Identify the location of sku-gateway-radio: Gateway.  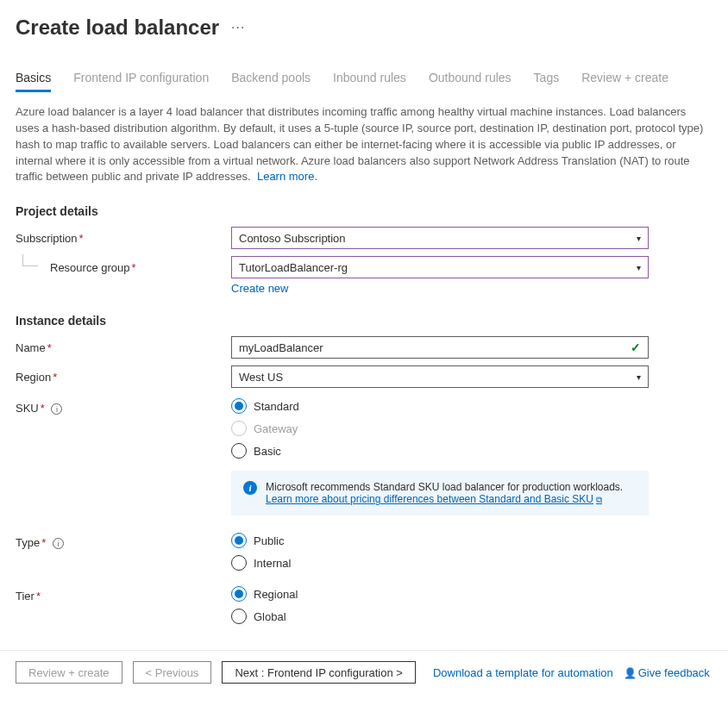
(440, 428).